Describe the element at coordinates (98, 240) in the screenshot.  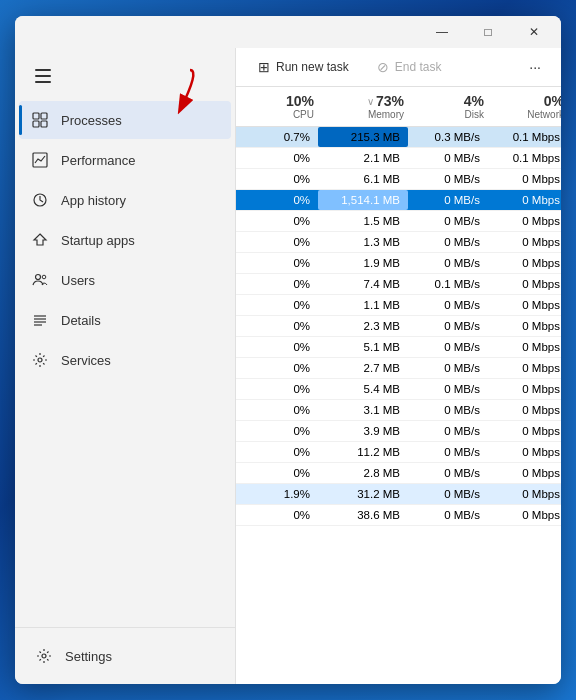
I see `startup-apps-label: Startup apps` at that location.